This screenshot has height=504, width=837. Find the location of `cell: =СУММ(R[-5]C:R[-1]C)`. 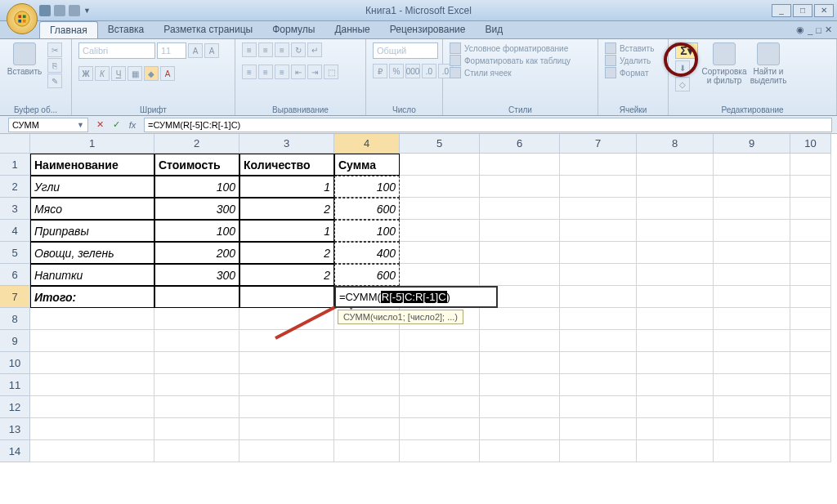

cell: =СУММ(R[-5]C:R[-1]C) is located at coordinates (416, 297).